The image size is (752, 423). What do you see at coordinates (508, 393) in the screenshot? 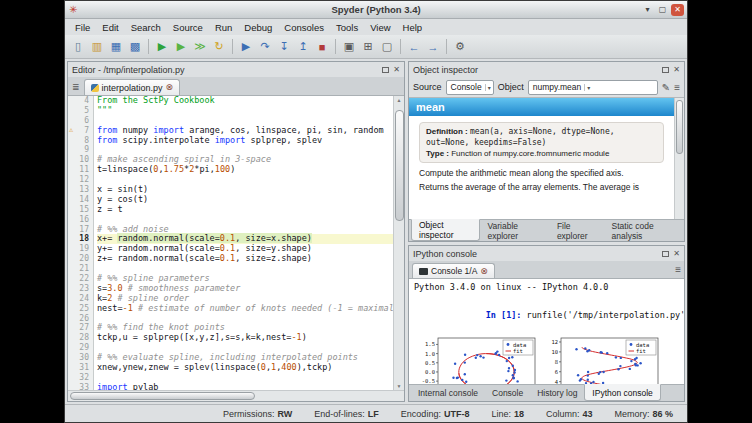
I see `tab-console: Console` at bounding box center [508, 393].